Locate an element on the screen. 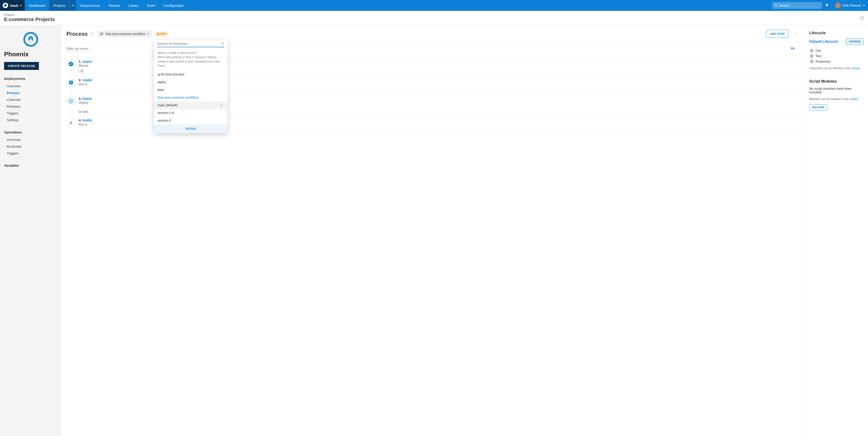 This screenshot has width=868, height=436. lifecycle-heading: Lifecycle is located at coordinates (836, 33).